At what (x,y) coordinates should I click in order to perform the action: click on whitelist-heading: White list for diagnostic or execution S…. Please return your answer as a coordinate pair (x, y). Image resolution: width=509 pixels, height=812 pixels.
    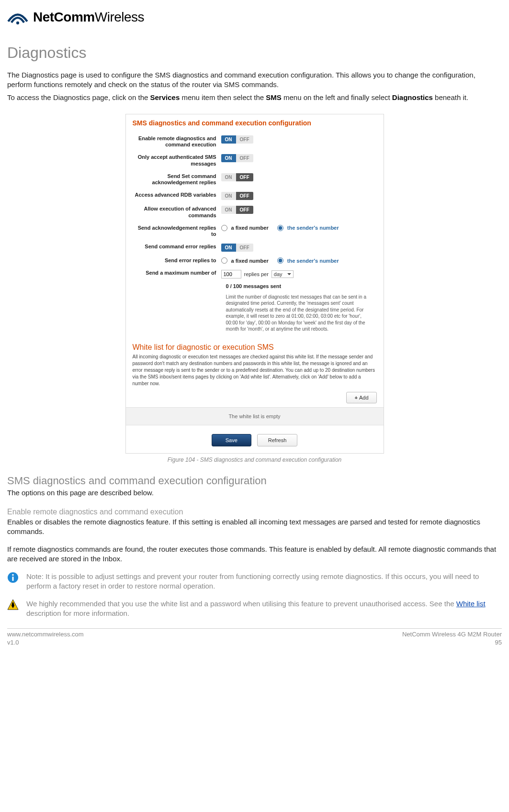
    Looking at the image, I should click on (255, 346).